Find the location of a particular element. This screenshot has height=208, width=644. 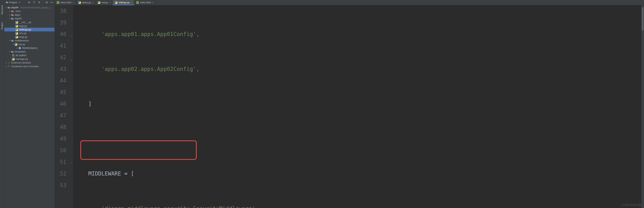

tree-middlewares: ▾middlewares is located at coordinates (30, 40).